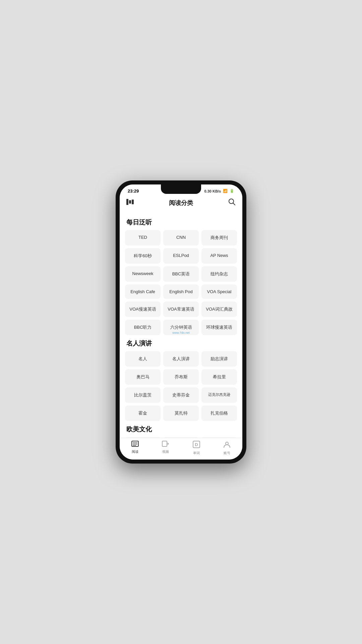 This screenshot has width=362, height=644. Describe the element at coordinates (196, 448) in the screenshot. I see `nav-item-word: D 单词` at that location.